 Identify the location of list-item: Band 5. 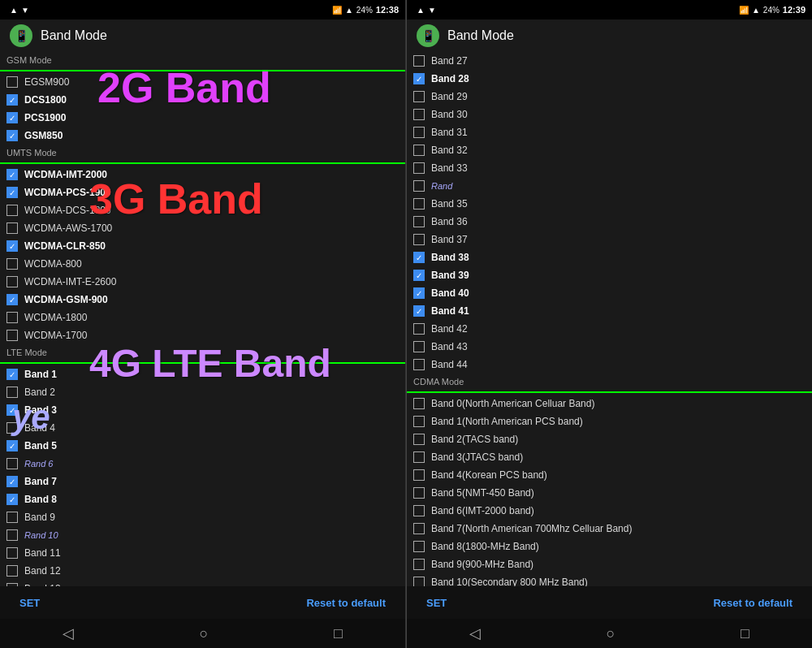
(203, 446).